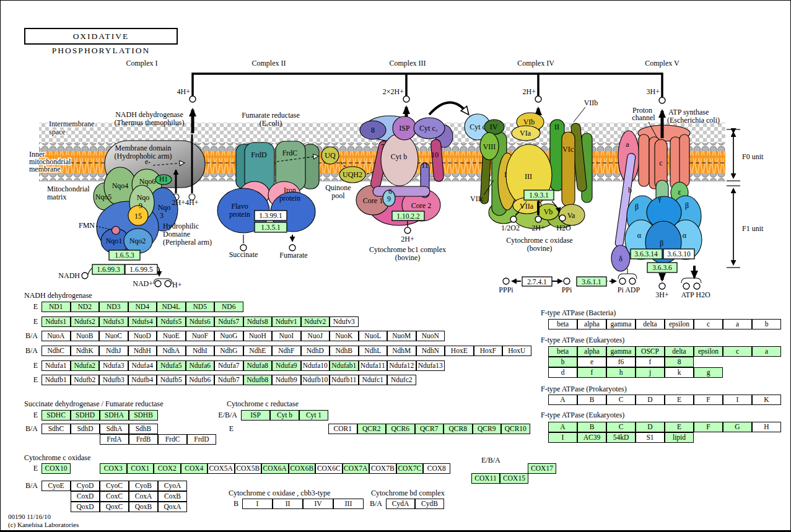  I want to click on gene-cell-CoxA: CoxA, so click(144, 497).